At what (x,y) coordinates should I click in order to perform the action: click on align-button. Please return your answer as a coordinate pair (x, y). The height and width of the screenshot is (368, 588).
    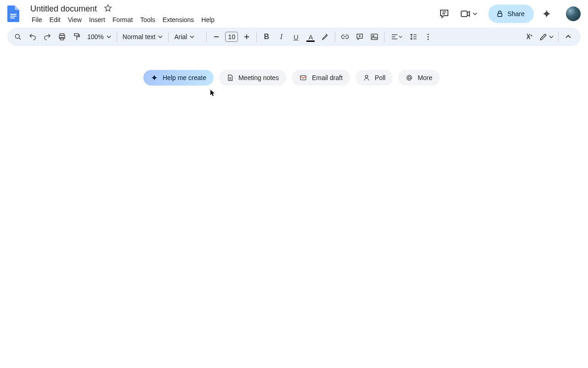
    Looking at the image, I should click on (396, 37).